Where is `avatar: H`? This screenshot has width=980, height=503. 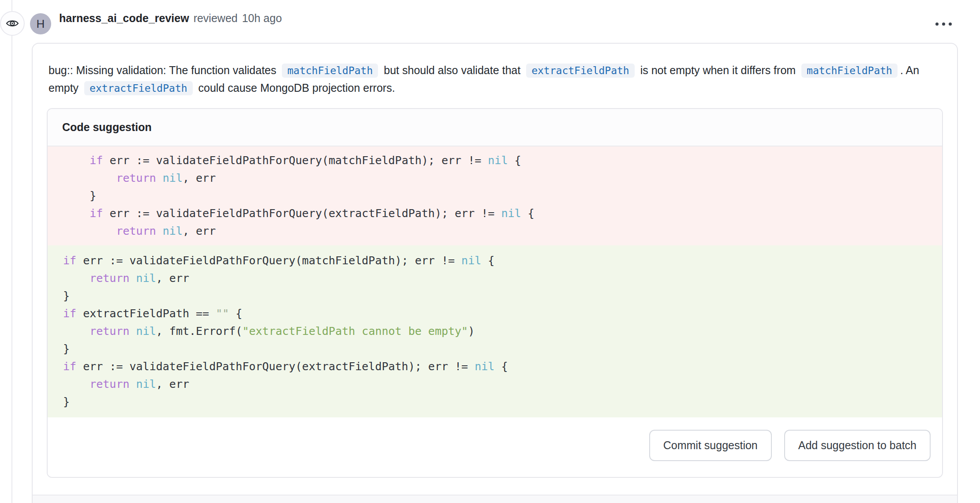
avatar: H is located at coordinates (41, 24).